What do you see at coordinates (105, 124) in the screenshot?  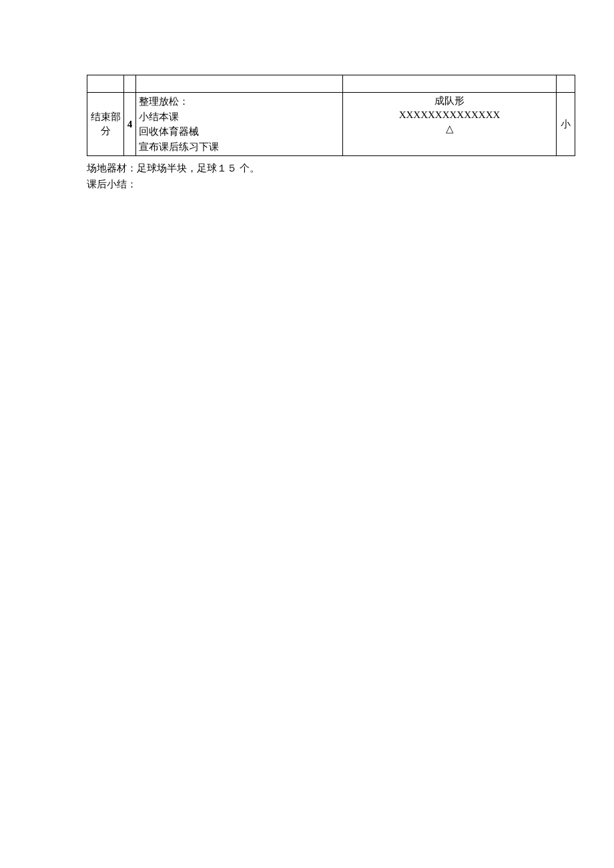 I see `section-name: 结束部分` at bounding box center [105, 124].